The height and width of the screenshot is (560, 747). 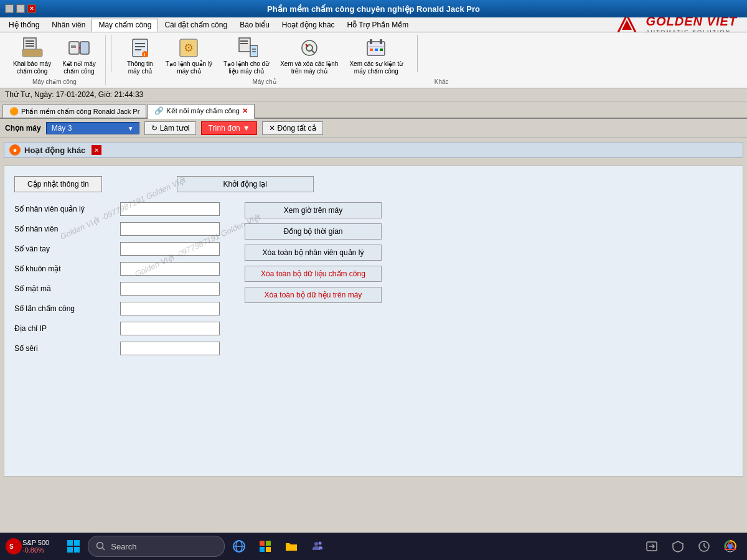 What do you see at coordinates (245, 111) in the screenshot?
I see `tab-close-btn: ✕` at bounding box center [245, 111].